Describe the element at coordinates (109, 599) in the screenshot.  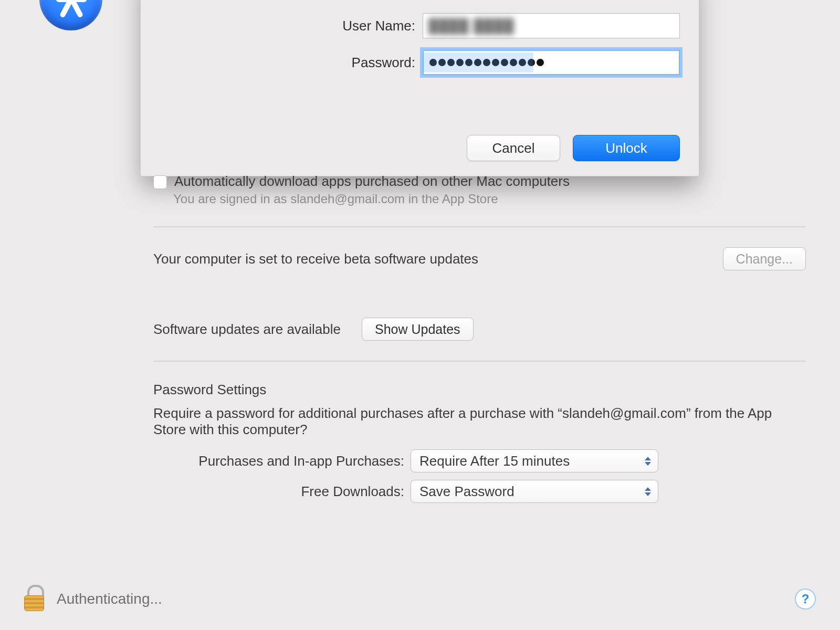
I see `auth-status-text: Authenticating...` at that location.